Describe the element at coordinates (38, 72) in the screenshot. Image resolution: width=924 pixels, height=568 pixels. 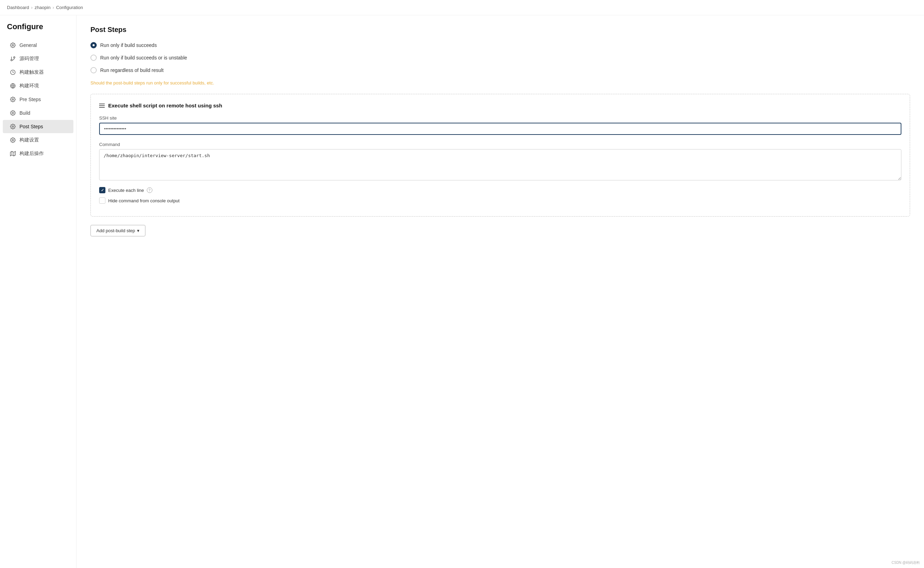
I see `sidebar-item-build-trigger: 构建触发器` at that location.